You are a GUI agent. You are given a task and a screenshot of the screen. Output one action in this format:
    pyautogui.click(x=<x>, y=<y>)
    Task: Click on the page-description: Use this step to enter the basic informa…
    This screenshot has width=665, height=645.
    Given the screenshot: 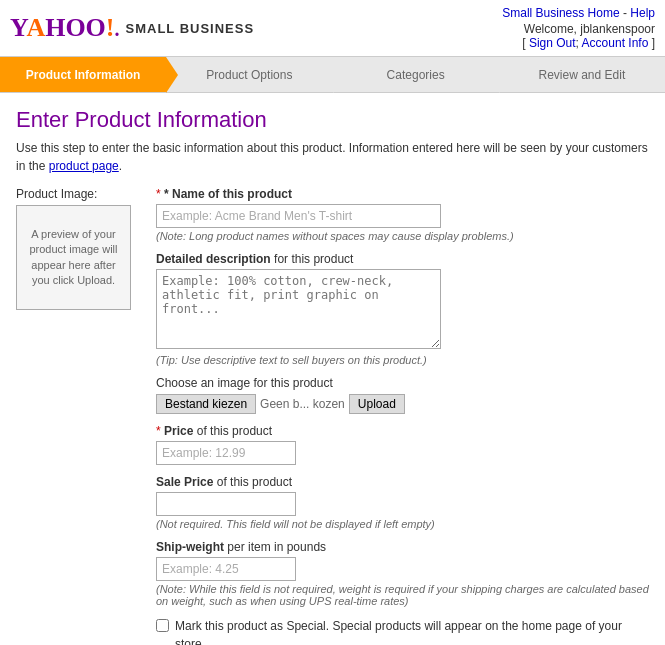 What is the action you would take?
    pyautogui.click(x=332, y=157)
    